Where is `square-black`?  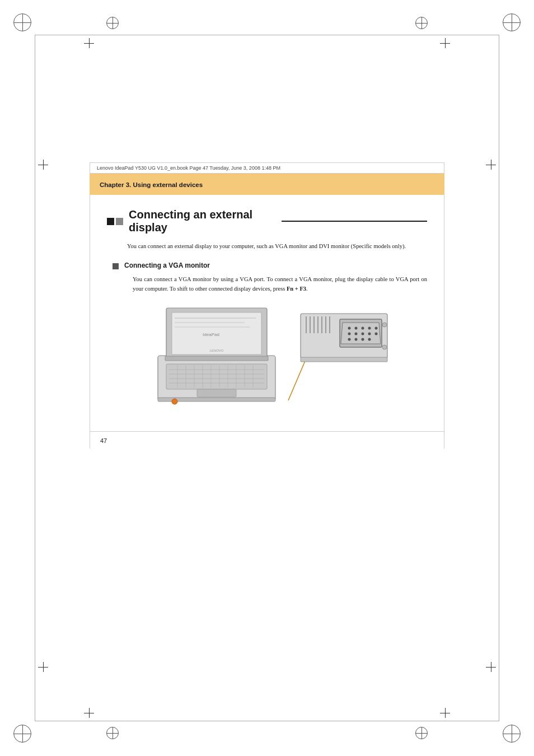 square-black is located at coordinates (111, 222).